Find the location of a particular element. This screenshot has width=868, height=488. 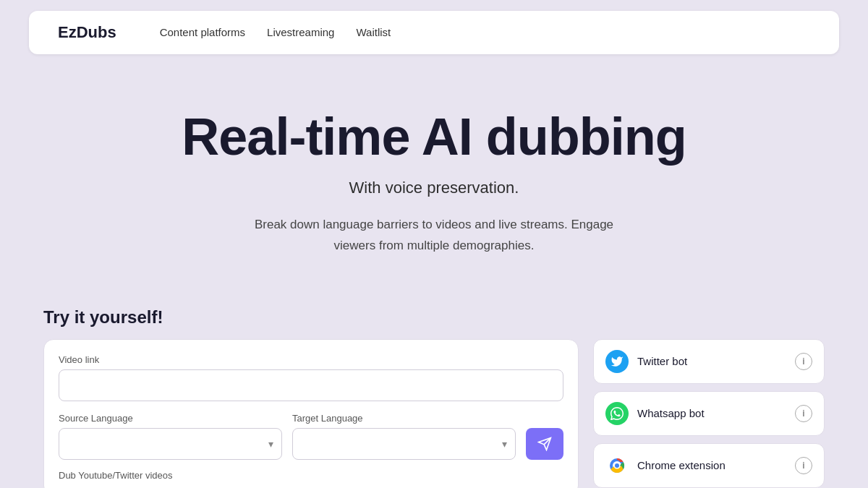

right-panel: Twitter bot i Whatsapp bot i is located at coordinates (709, 414).